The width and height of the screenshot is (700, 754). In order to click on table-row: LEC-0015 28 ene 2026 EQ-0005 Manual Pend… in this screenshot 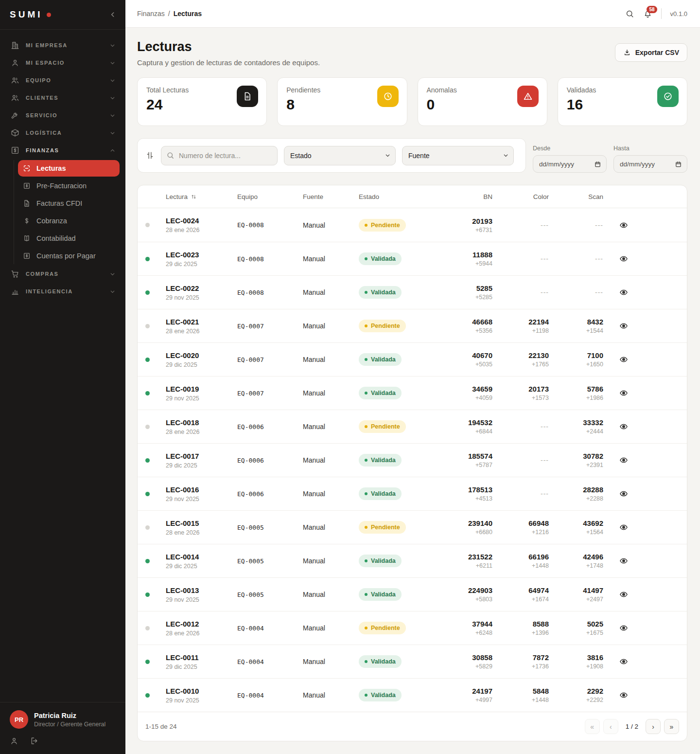, I will do `click(412, 527)`.